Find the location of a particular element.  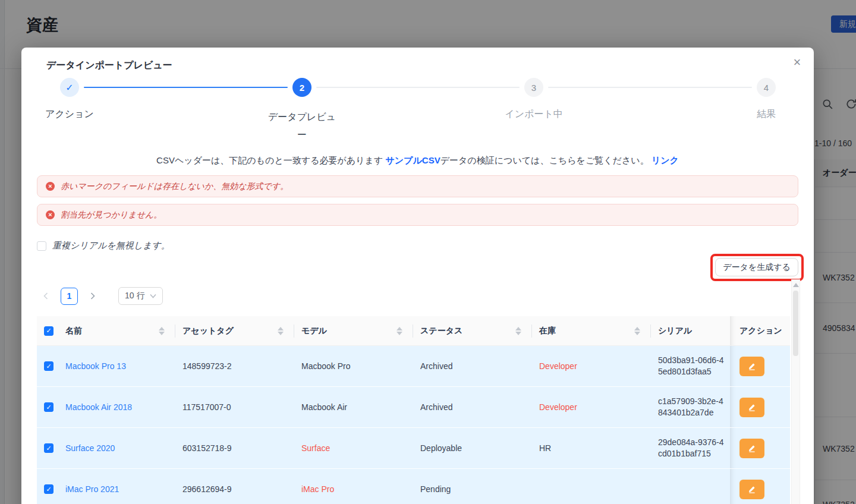

step-3-label: インポート中 is located at coordinates (534, 114).